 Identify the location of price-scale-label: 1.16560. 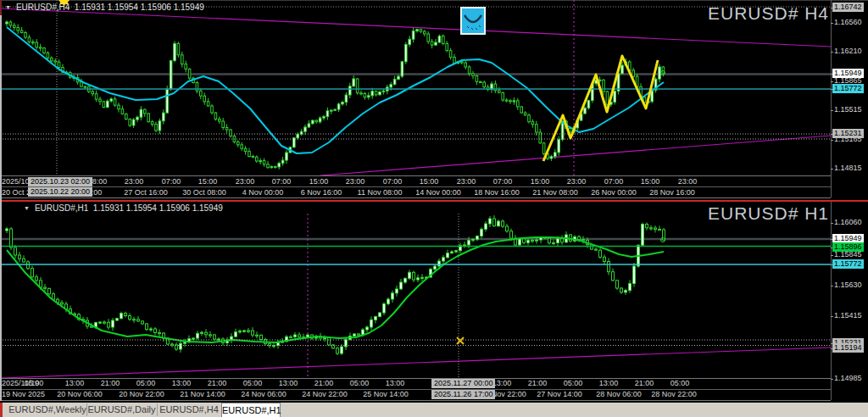
(848, 22).